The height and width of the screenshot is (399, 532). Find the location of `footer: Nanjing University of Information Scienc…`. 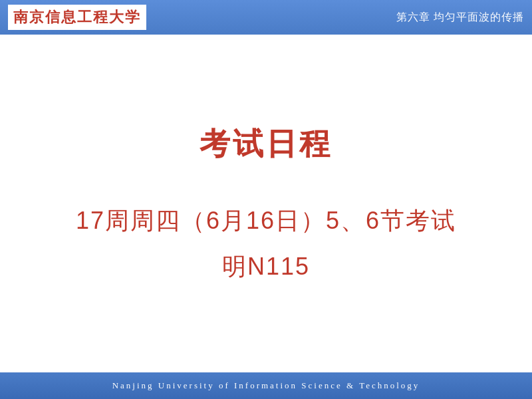

footer: Nanjing University of Information Scienc… is located at coordinates (266, 386).